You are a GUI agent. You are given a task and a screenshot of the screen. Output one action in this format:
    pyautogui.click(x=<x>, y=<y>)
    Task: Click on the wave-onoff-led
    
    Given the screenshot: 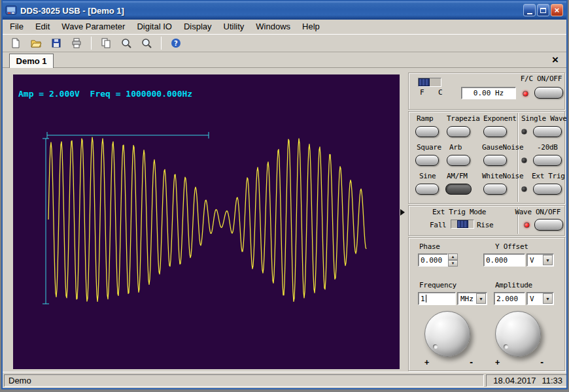 What is the action you would take?
    pyautogui.click(x=527, y=225)
    